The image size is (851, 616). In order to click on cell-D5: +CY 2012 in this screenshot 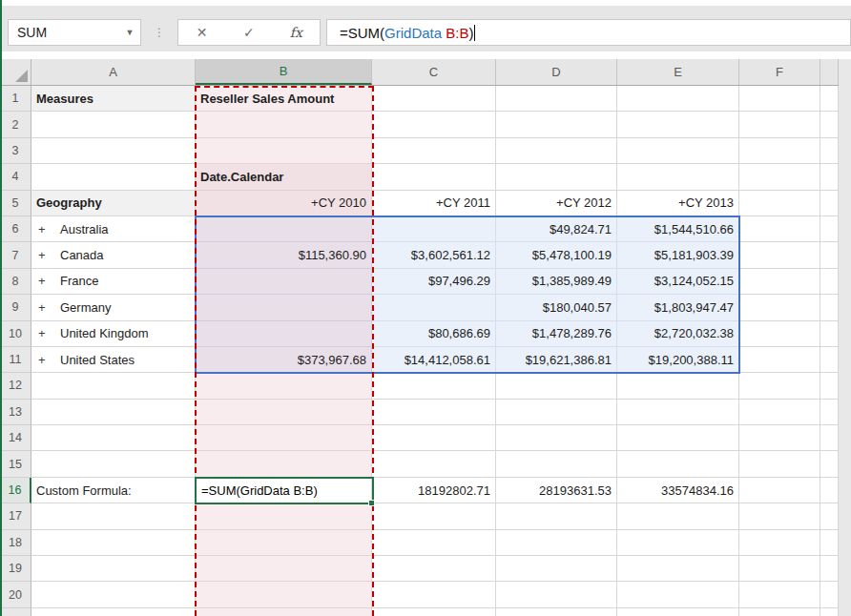, I will do `click(557, 204)`.